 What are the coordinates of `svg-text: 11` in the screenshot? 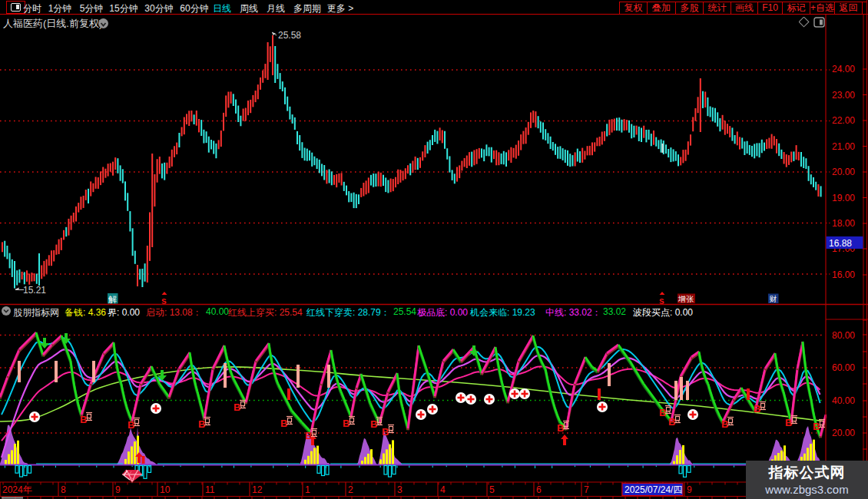 It's located at (210, 490).